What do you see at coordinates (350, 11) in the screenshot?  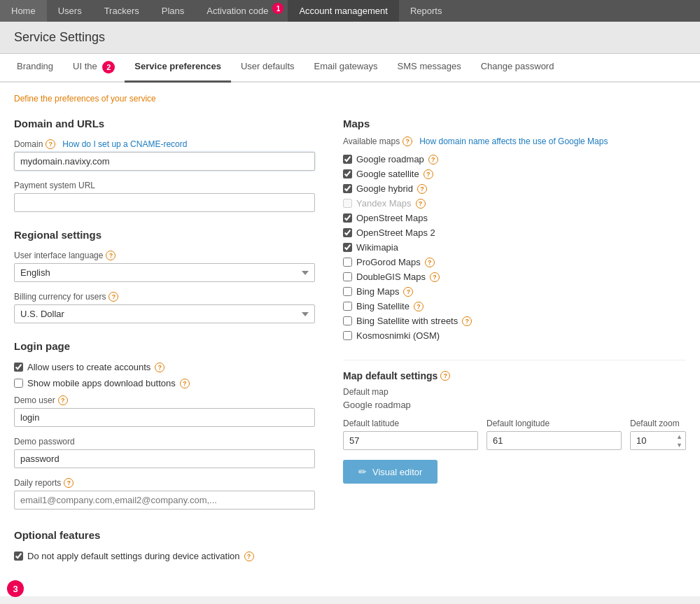 I see `top-nav: Home Users Trackers Plans Activation cod…` at bounding box center [350, 11].